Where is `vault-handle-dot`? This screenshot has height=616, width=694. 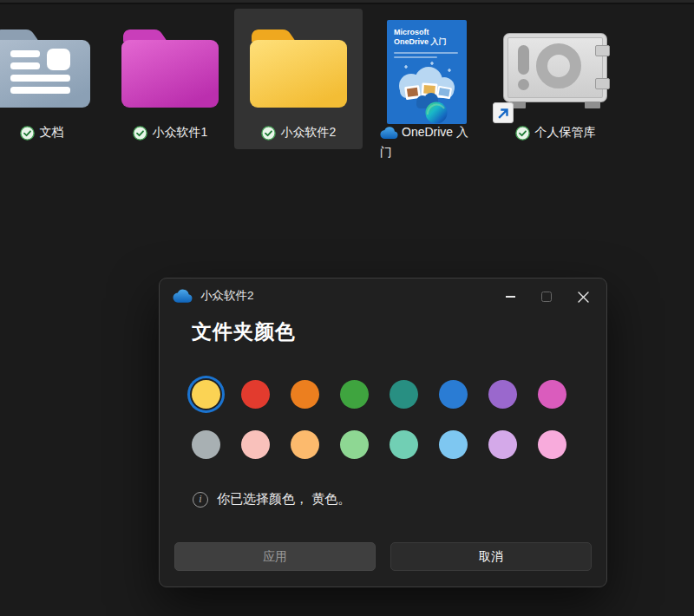 vault-handle-dot is located at coordinates (524, 85).